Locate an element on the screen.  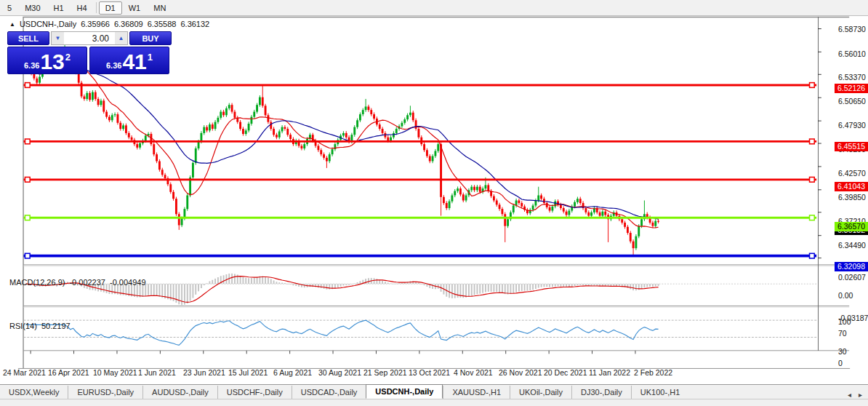
status-strip is located at coordinates (434, 402).